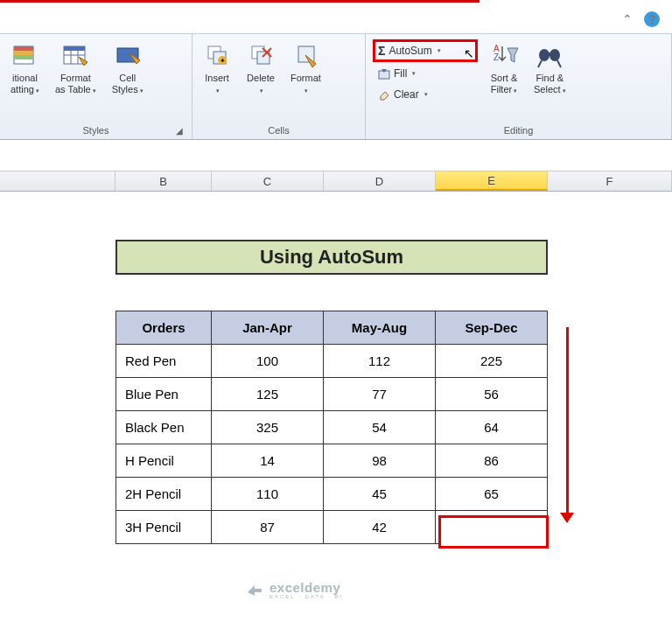  I want to click on format-icon, so click(305, 55).